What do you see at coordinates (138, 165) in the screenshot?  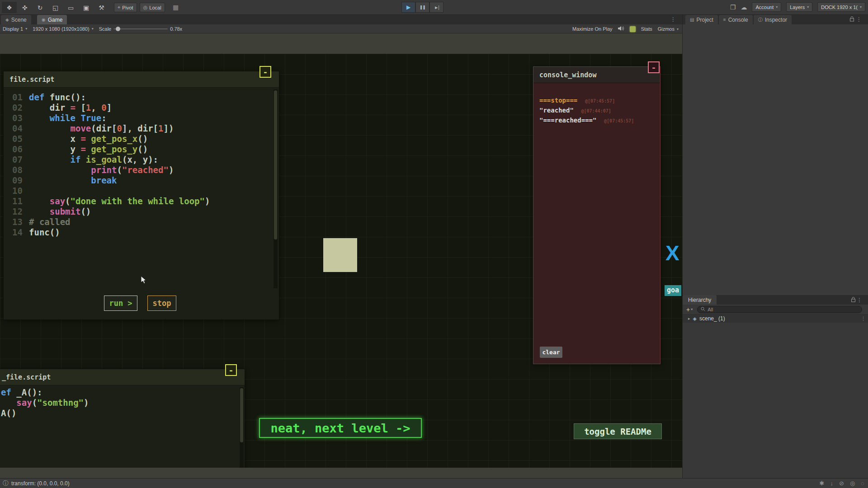 I see `code-editor: 01def func():02 dir = [0, 0]03 while Tru…` at bounding box center [138, 165].